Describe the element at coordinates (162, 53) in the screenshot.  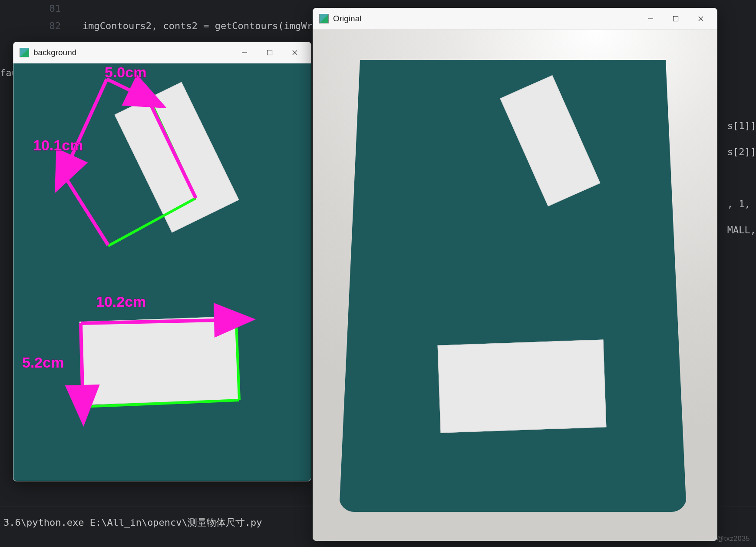
I see `titlebar: background` at that location.